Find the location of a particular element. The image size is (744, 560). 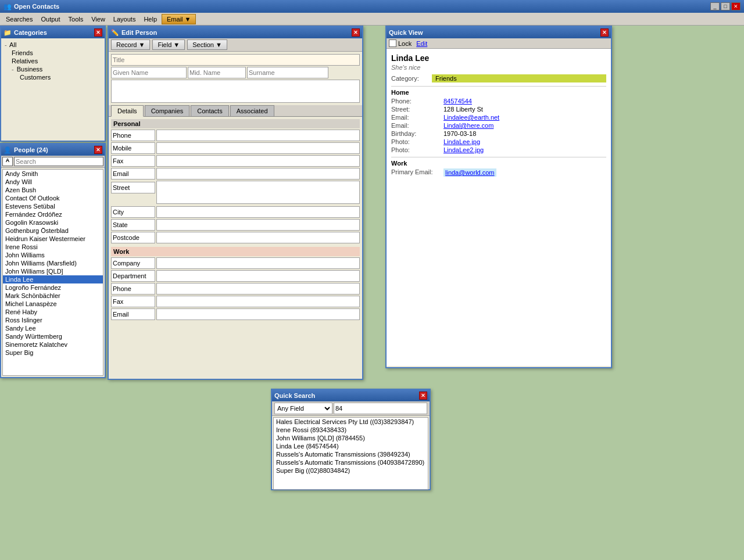

email-type-select: Email is located at coordinates (133, 174).